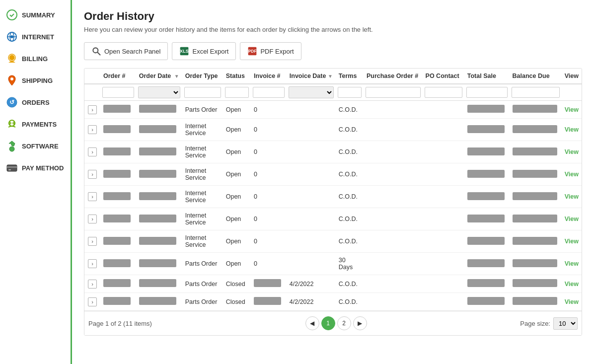  Describe the element at coordinates (312, 323) in the screenshot. I see `pagination-prev: ◀` at that location.